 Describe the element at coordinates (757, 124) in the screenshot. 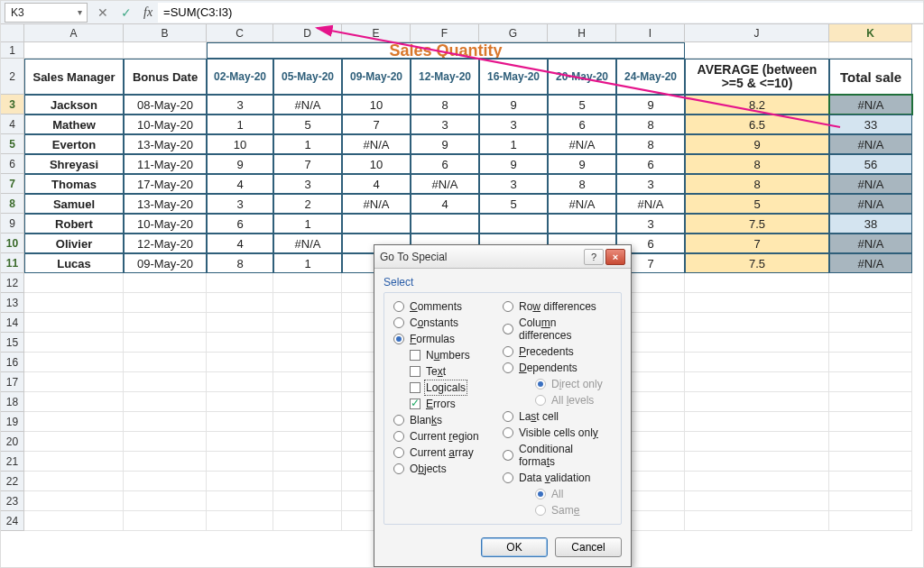

I see `cell: 6.5` at that location.